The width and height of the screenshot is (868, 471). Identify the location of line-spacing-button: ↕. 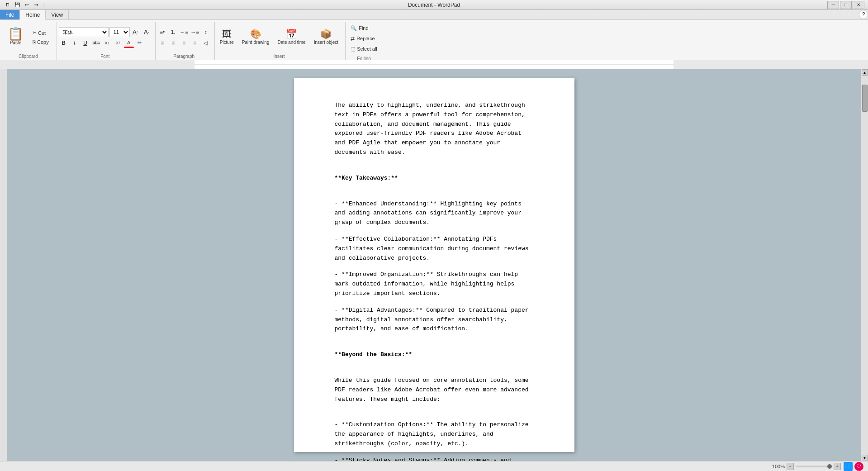
(206, 32).